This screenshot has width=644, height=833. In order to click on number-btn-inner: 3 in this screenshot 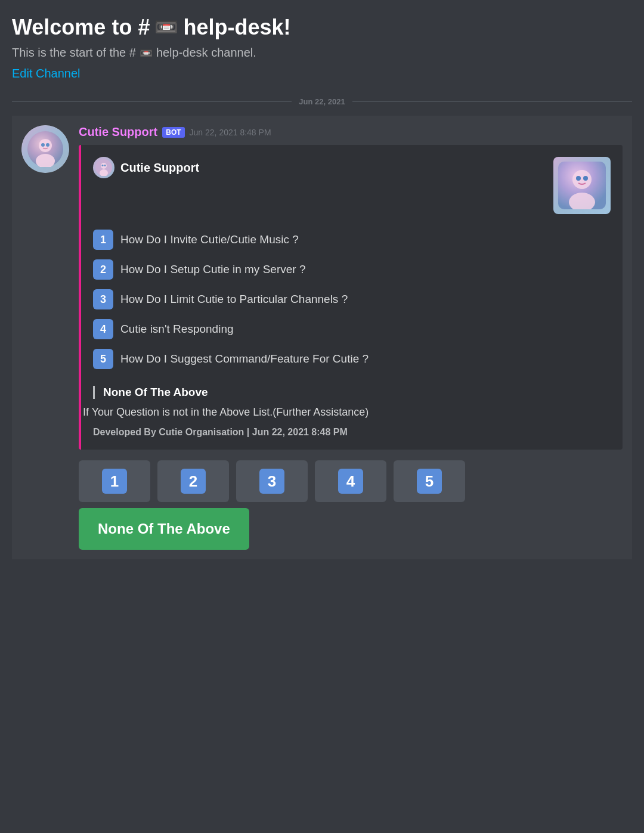, I will do `click(272, 481)`.